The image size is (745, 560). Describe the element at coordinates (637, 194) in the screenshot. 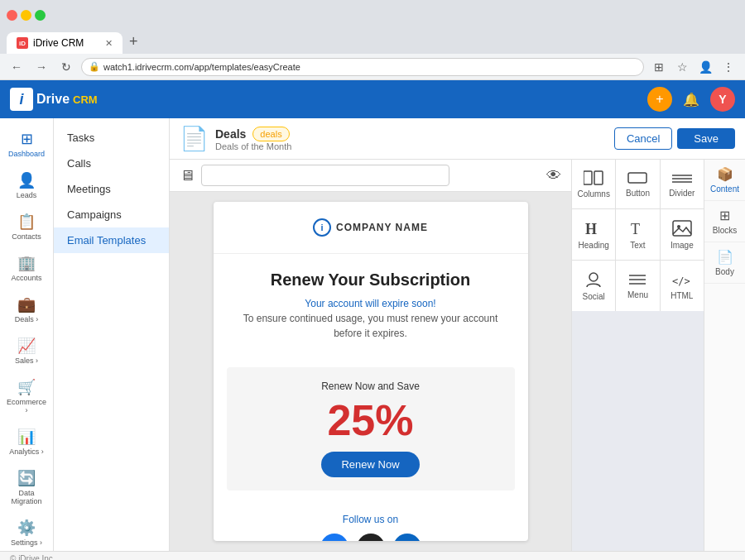

I see `element-button-label: Button` at that location.